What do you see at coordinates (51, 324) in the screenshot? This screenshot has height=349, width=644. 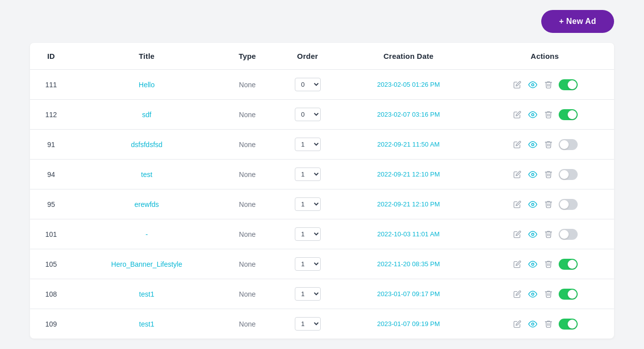 I see `cell-id: 109` at bounding box center [51, 324].